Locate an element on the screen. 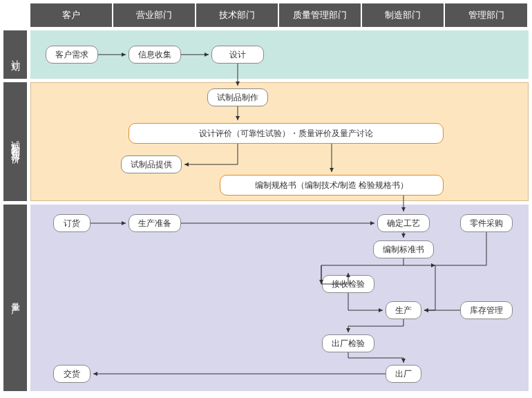  col-quality: 质量管理部门 is located at coordinates (320, 15).